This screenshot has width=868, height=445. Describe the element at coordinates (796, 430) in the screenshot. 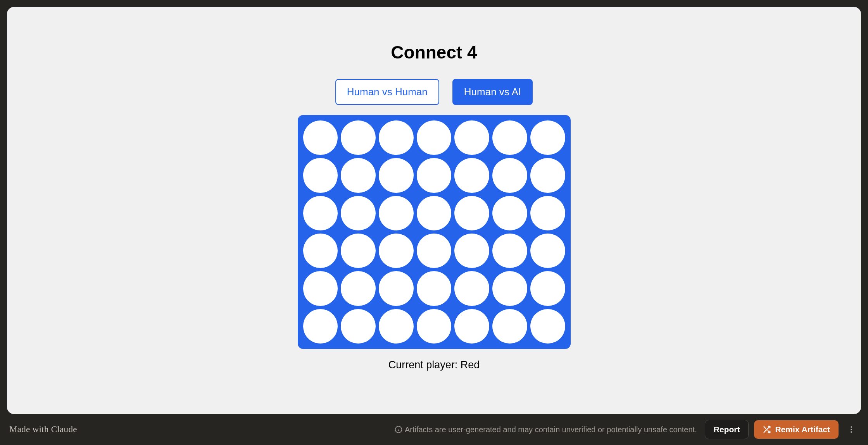

I see `remix-artifact-button: Remix Artifact` at that location.